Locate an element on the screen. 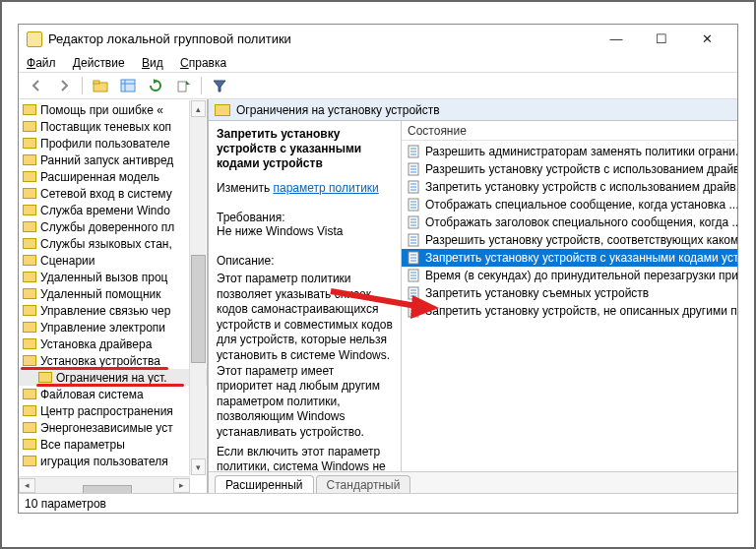 The height and width of the screenshot is (549, 756). list-item: Разрешить установку устройств, соответст… is located at coordinates (569, 240).